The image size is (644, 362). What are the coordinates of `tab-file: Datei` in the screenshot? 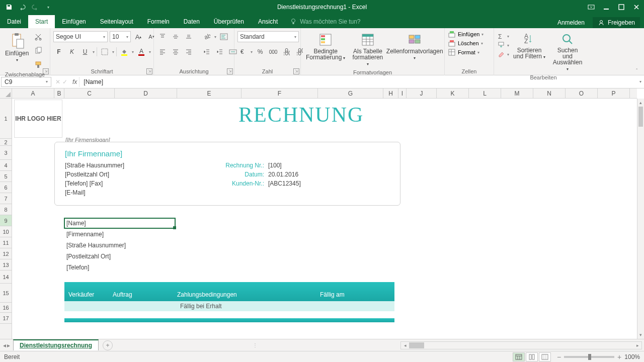 It's located at (14, 22).